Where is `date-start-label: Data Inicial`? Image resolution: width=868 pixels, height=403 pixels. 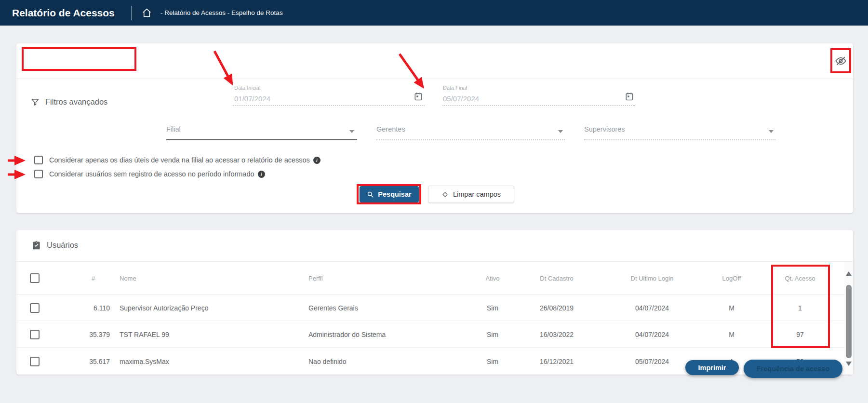 date-start-label: Data Inicial is located at coordinates (247, 88).